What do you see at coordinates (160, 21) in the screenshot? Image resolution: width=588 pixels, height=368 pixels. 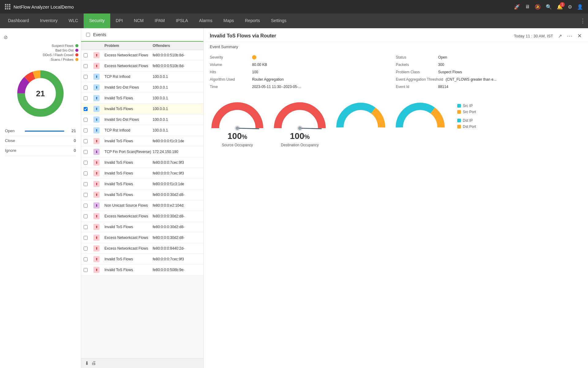 I see `nav-ipam: IPAM` at bounding box center [160, 21].